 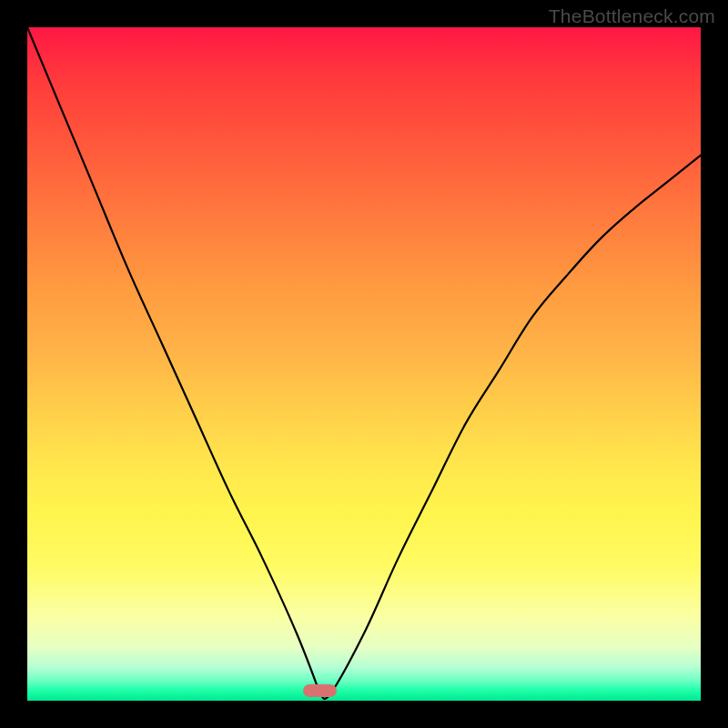 What do you see at coordinates (320, 691) in the screenshot?
I see `optimal-range-marker` at bounding box center [320, 691].